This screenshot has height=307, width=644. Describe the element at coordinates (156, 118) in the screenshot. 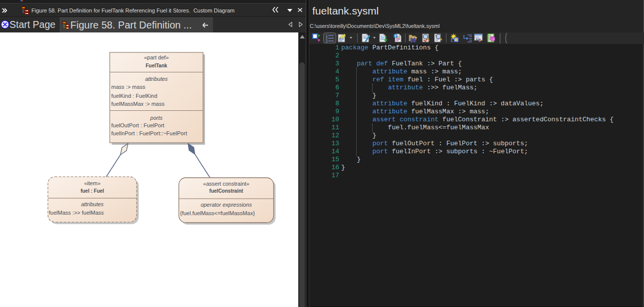

I see `svg-text: ports` at that location.